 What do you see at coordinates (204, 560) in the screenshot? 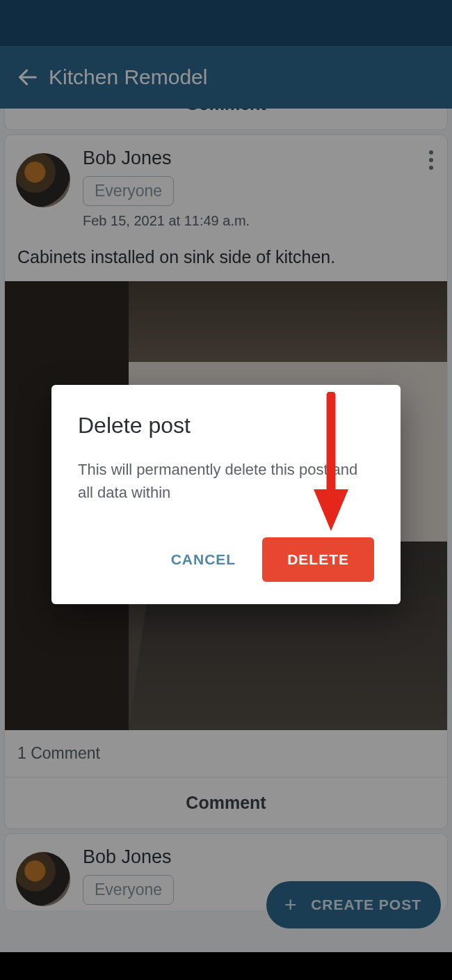
I see `cancel-button: CANCEL` at bounding box center [204, 560].